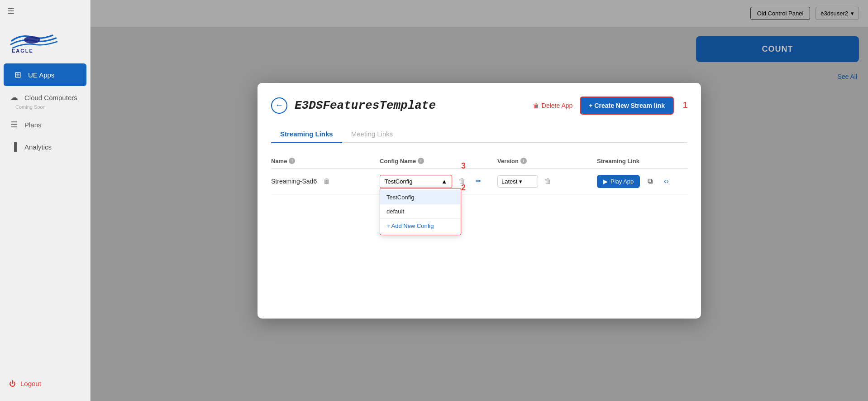 The width and height of the screenshot is (868, 401). I want to click on ue-apps-icon: ⊞, so click(18, 75).